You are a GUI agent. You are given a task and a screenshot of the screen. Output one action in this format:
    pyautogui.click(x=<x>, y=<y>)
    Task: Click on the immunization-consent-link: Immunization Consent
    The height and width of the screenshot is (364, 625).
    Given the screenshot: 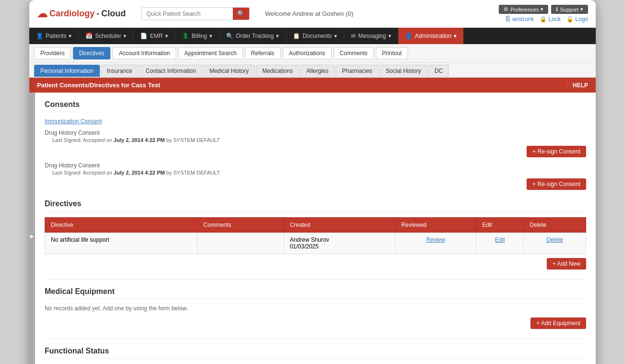 What is the action you would take?
    pyautogui.click(x=73, y=121)
    